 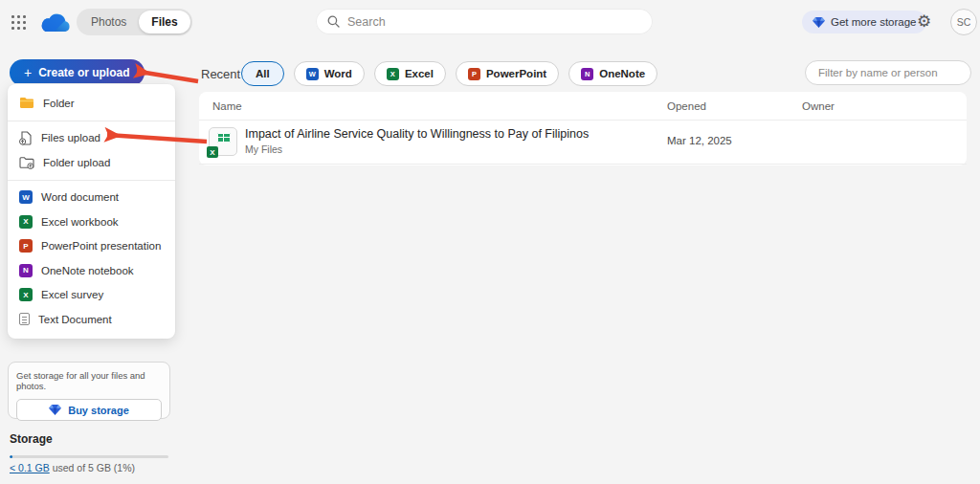 I want to click on pill-label: PowerPoint, so click(x=517, y=74).